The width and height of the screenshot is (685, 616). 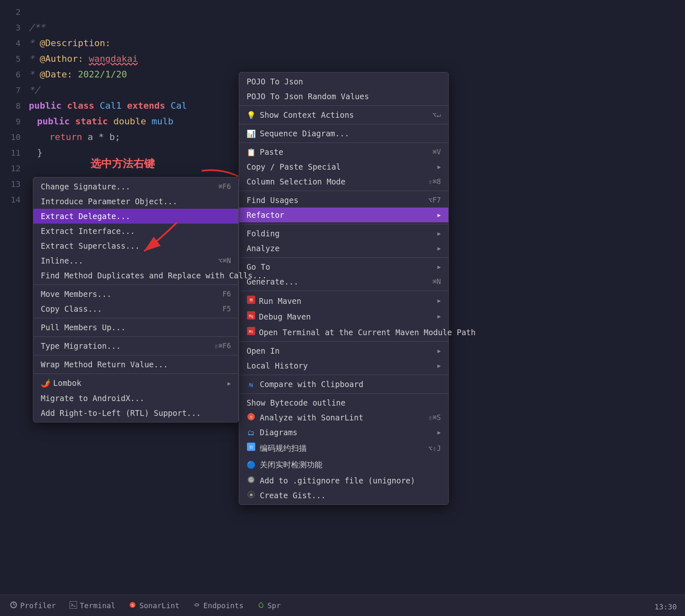 I want to click on svg-text: M, so click(x=251, y=301).